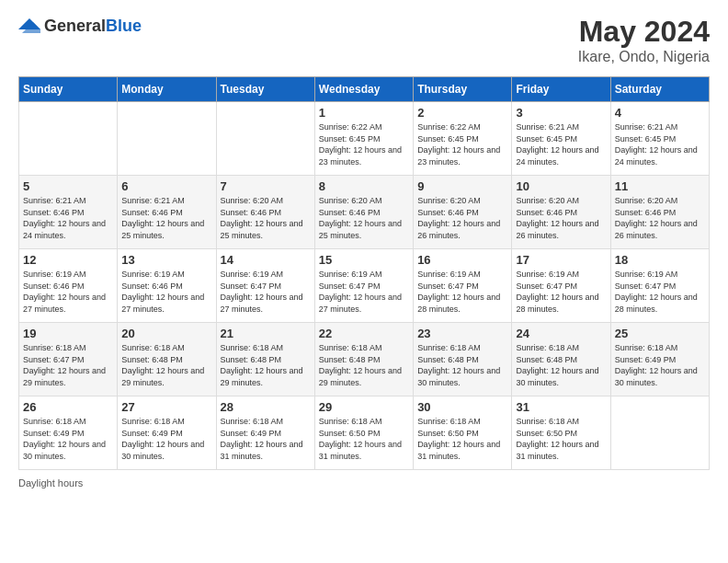 The image size is (728, 563). I want to click on col-header-tuesday: Tuesday, so click(265, 90).